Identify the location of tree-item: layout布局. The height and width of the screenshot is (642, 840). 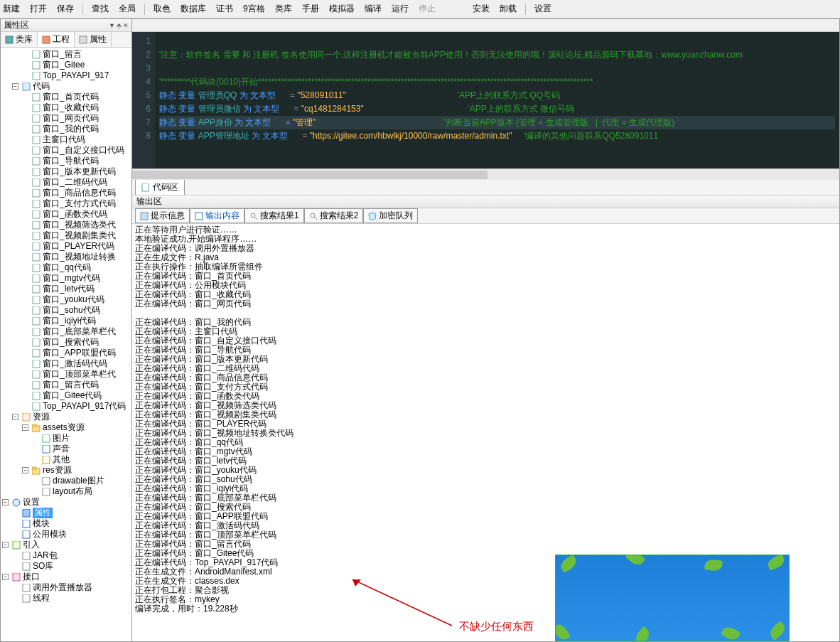
(67, 492).